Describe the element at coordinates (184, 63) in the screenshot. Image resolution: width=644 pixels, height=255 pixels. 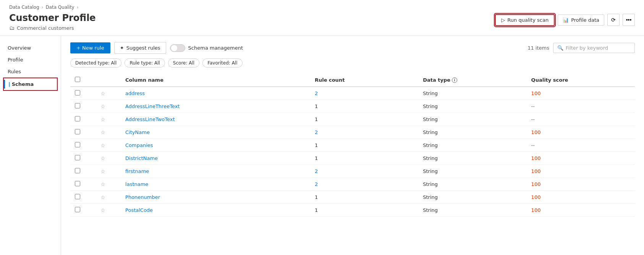
I see `chip-label: Score: All` at that location.